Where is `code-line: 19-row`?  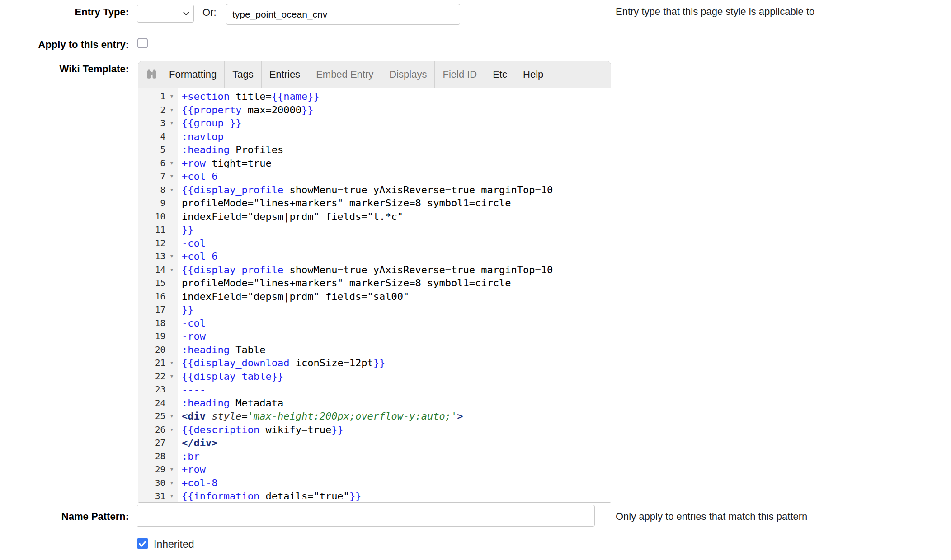
code-line: 19-row is located at coordinates (374, 336).